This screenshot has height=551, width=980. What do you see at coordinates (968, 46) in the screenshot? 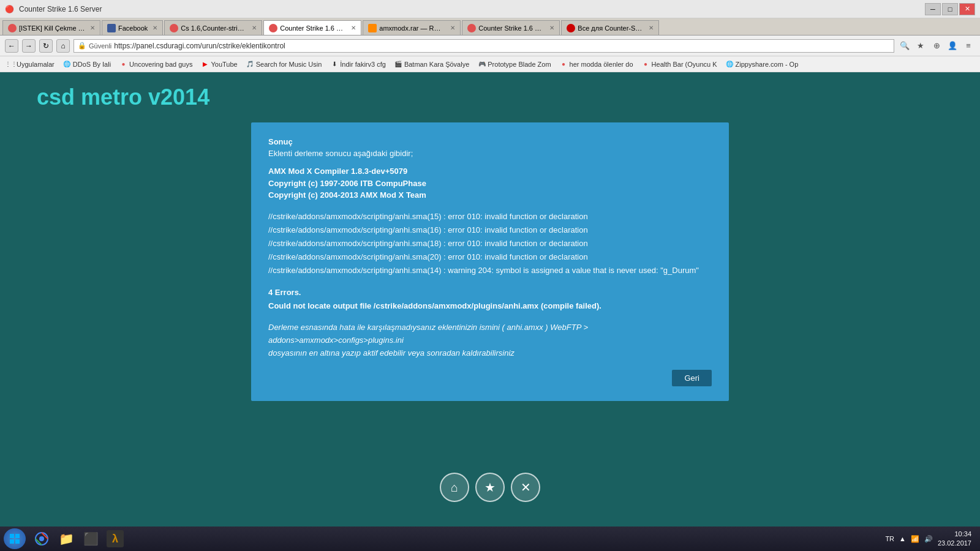
I see `menu-icon: ≡` at bounding box center [968, 46].